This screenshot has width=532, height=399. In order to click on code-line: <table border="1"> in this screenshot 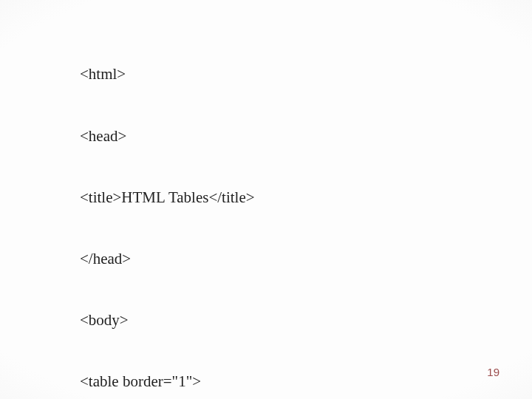, I will do `click(167, 382)`.